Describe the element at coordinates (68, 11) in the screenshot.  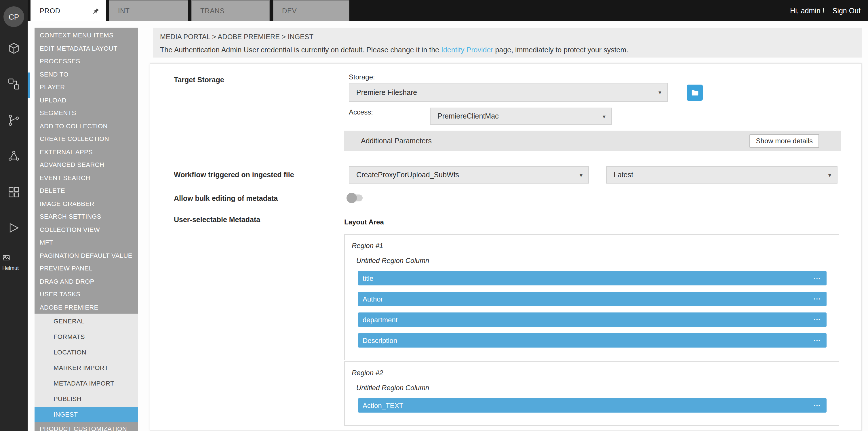
I see `environment-tab: PROD` at that location.